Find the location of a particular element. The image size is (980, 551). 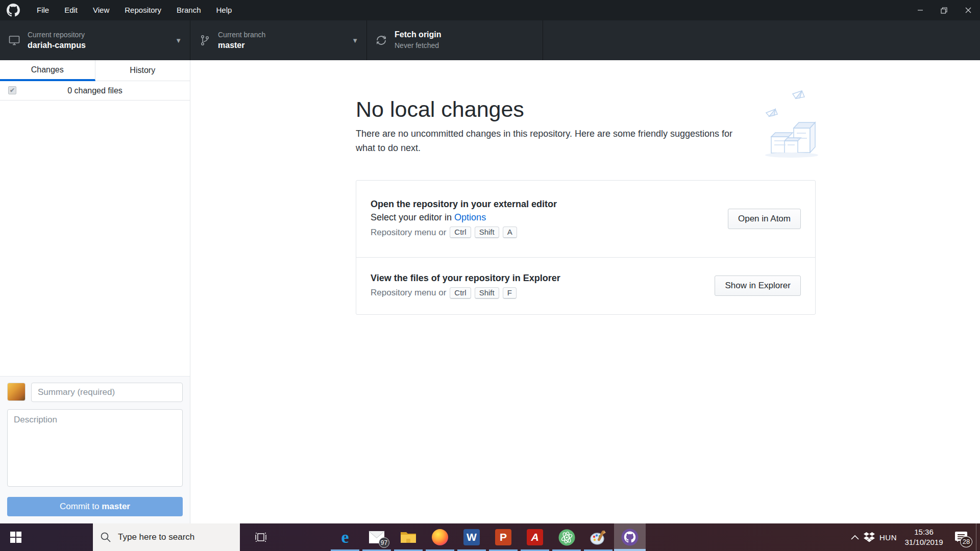

github-desktop-icon is located at coordinates (630, 537).